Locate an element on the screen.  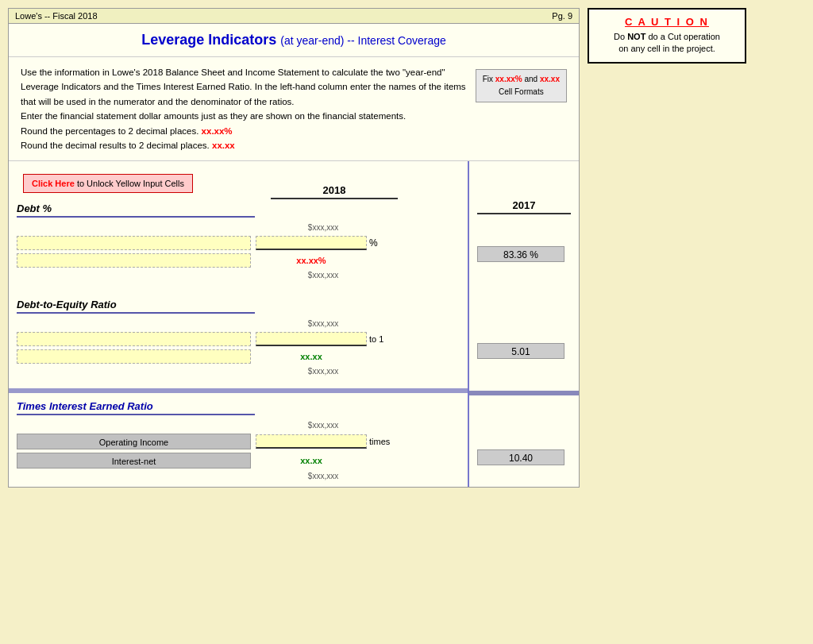
fix-format-button: Fix xx.xx% and xx.xx Cell Formats is located at coordinates (521, 86).